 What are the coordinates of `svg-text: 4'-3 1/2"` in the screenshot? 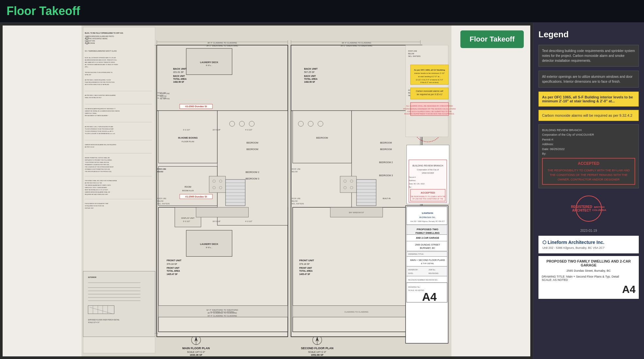 It's located at (249, 130).